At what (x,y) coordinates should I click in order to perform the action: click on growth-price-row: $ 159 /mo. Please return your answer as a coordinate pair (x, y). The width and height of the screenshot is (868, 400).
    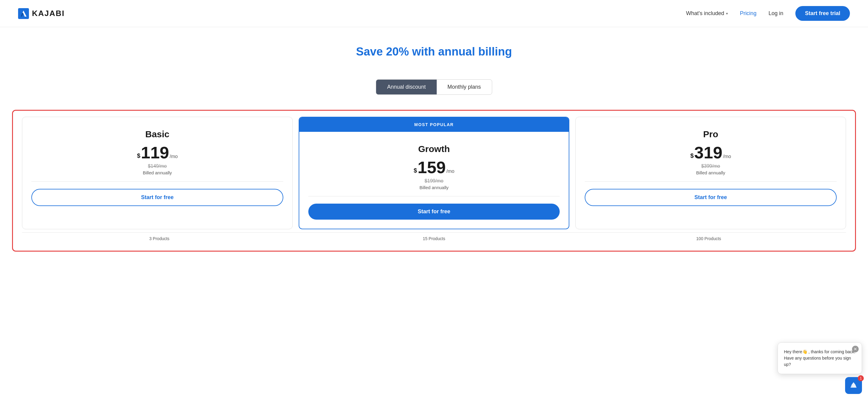
    Looking at the image, I should click on (434, 167).